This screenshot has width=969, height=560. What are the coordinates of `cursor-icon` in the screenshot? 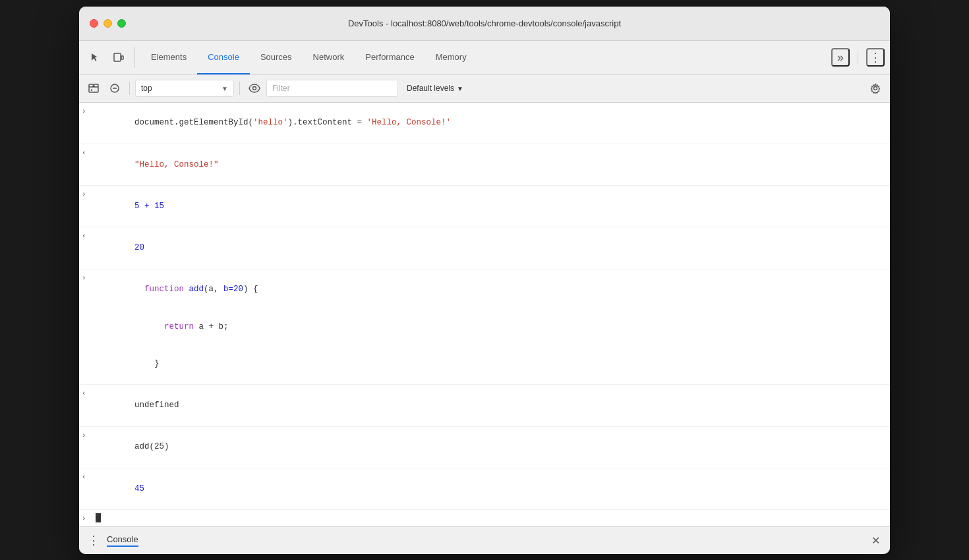 It's located at (95, 57).